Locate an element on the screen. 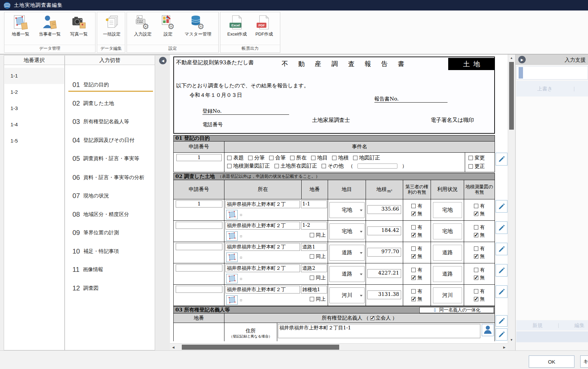 The height and width of the screenshot is (369, 588). area-input: 335.66 is located at coordinates (384, 210).